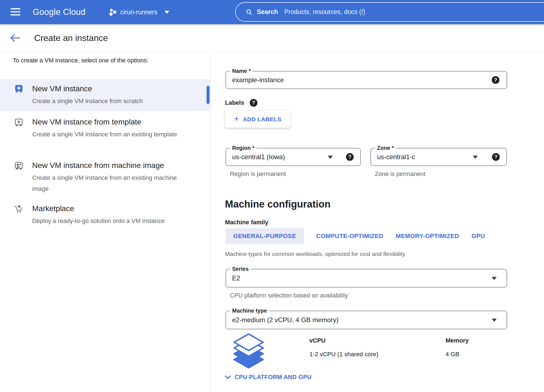  I want to click on option-description: Deploy a ready-to-go solution onto a VM …, so click(112, 221).